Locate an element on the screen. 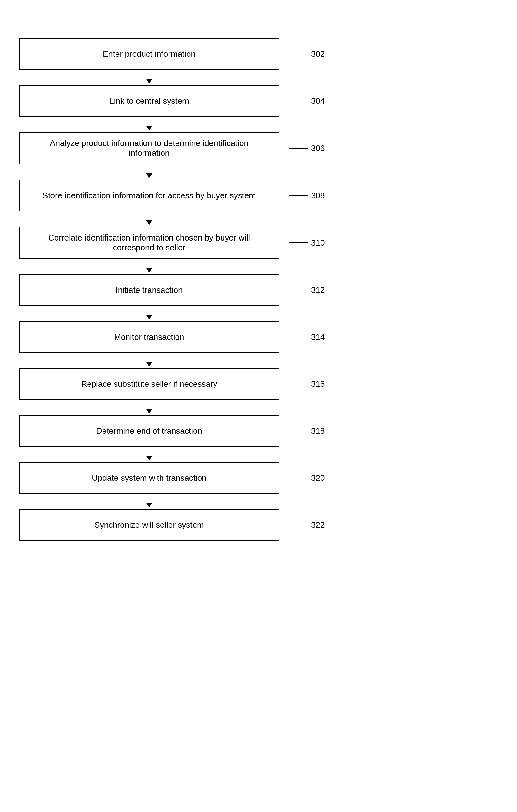  label-322: 322 is located at coordinates (307, 525).